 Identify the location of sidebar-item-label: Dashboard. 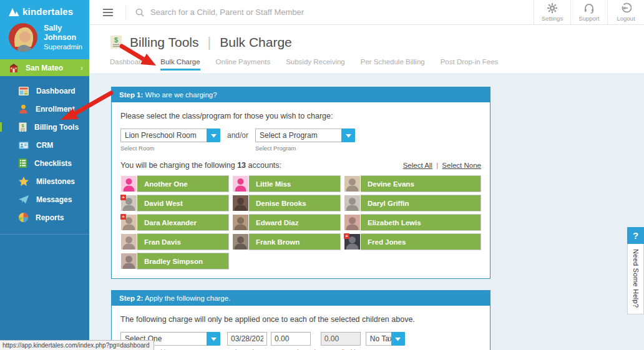
(56, 91).